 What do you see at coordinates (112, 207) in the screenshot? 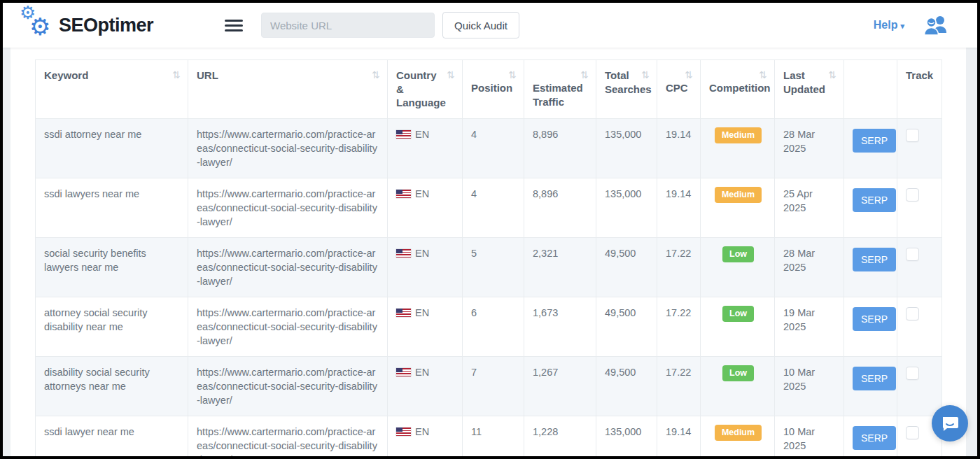
I see `keyword-cell: ssdi lawyers near me` at bounding box center [112, 207].